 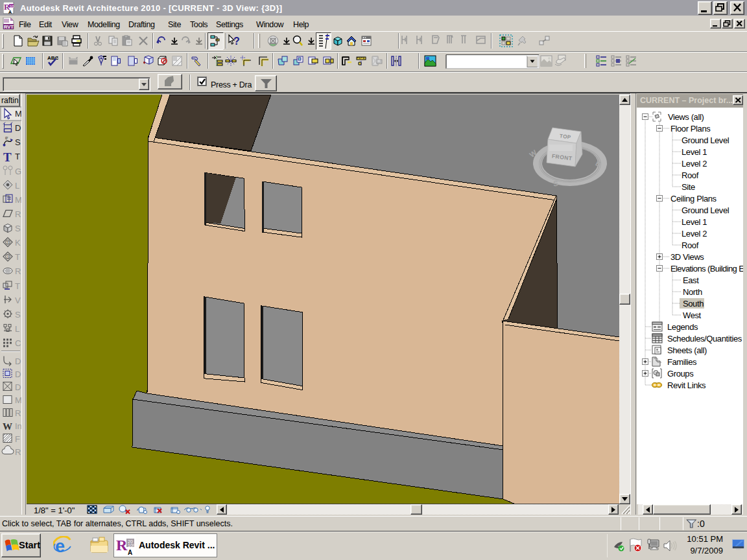 What do you see at coordinates (12, 6) in the screenshot?
I see `svg-text: 10` at bounding box center [12, 6].